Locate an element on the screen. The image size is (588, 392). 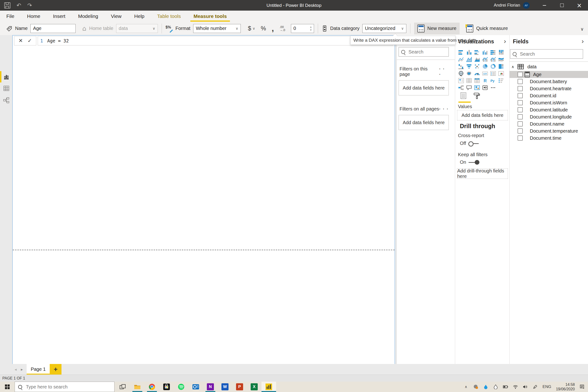
report-view-button is located at coordinates (6, 77).